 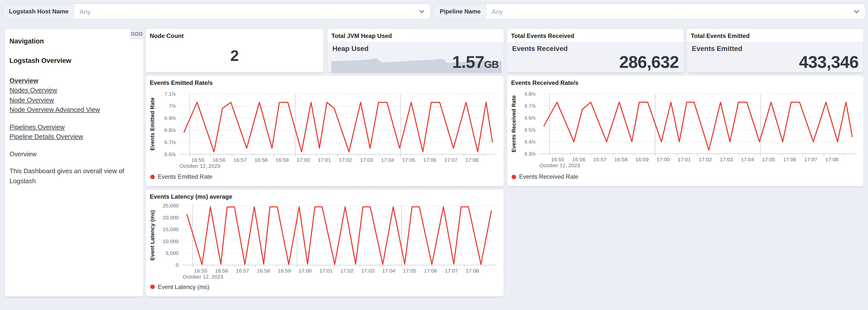 I want to click on events-emitted-metric: Events Emitted 433,346, so click(x=775, y=57).